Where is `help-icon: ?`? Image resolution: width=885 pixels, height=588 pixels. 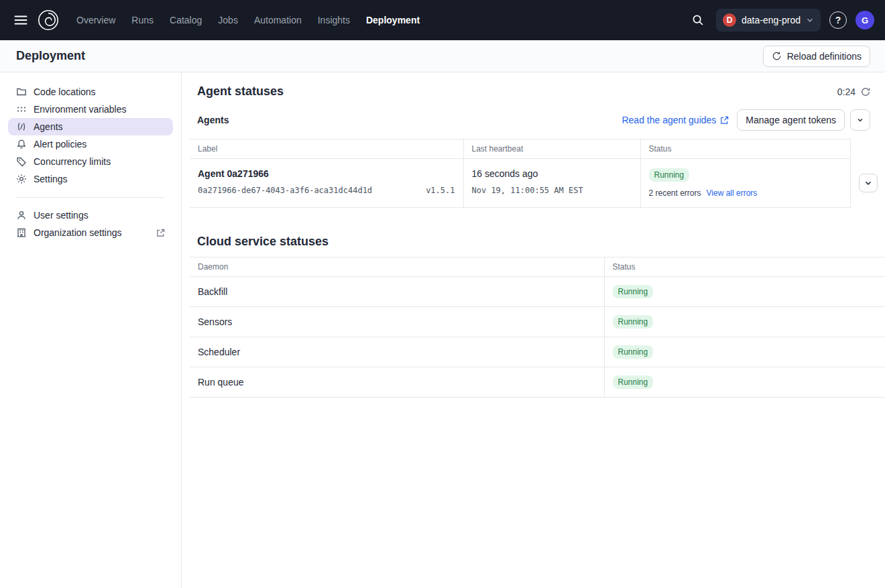
help-icon: ? is located at coordinates (838, 20).